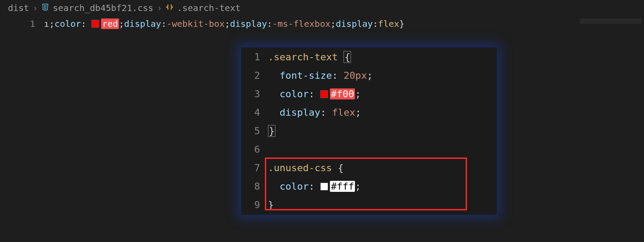 Image resolution: width=644 pixels, height=242 pixels. Describe the element at coordinates (255, 76) in the screenshot. I see `line-number: 2` at that location.